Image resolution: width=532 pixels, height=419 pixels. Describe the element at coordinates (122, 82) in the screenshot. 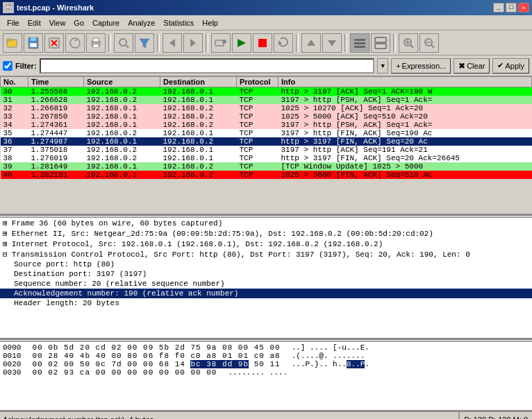

I see `col-source: Source` at that location.